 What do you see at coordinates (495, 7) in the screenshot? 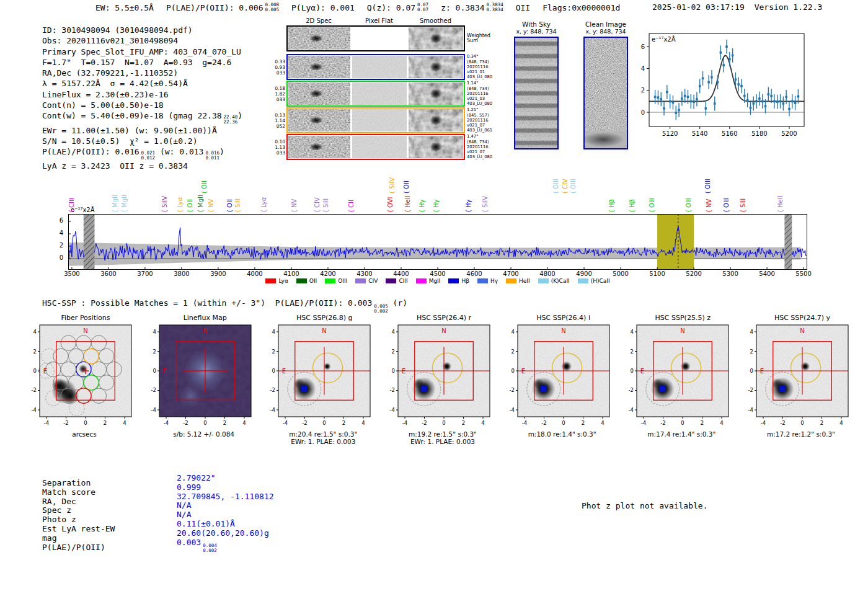
I see `stacked-uncertainty: 0.38340.3834` at bounding box center [495, 7].